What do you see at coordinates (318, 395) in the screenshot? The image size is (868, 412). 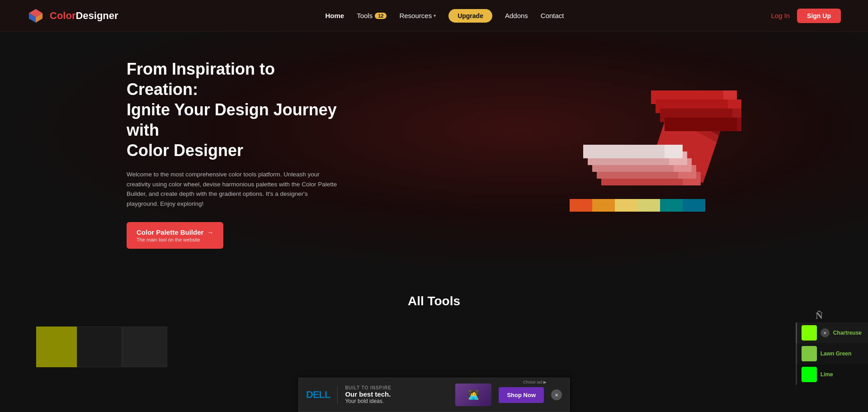 I see `dell-logo: DELL` at bounding box center [318, 395].